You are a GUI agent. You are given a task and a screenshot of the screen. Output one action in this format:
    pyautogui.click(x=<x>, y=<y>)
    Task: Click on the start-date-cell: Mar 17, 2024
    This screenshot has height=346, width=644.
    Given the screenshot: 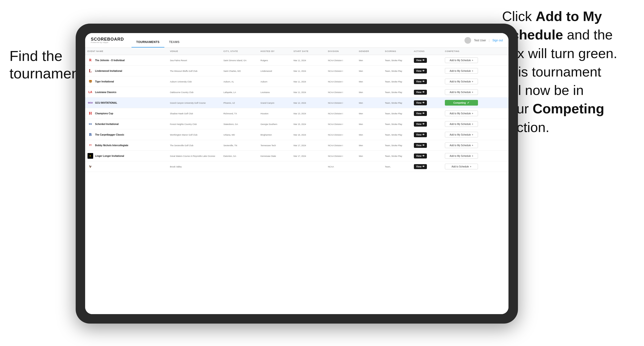 What is the action you would take?
    pyautogui.click(x=308, y=156)
    